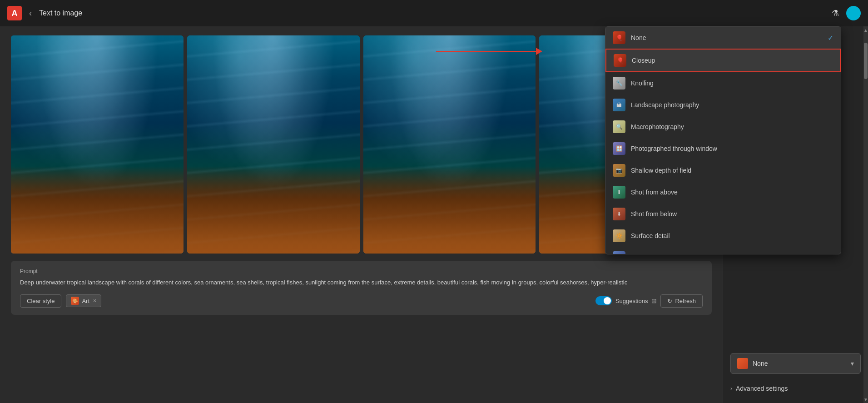  What do you see at coordinates (723, 149) in the screenshot?
I see `dropdown-item-window: 🪟 Photographed through window` at bounding box center [723, 149].